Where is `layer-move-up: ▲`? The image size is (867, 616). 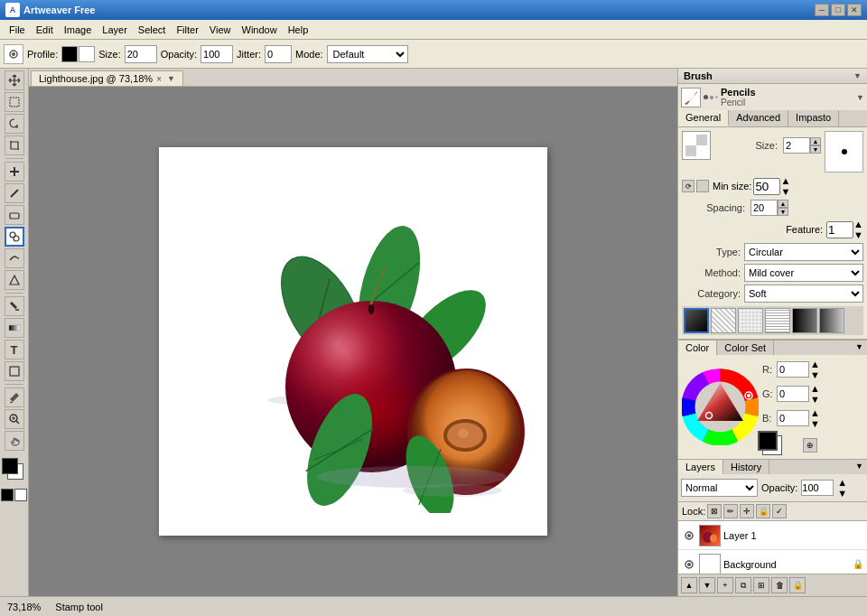
layer-move-up: ▲ is located at coordinates (689, 585).